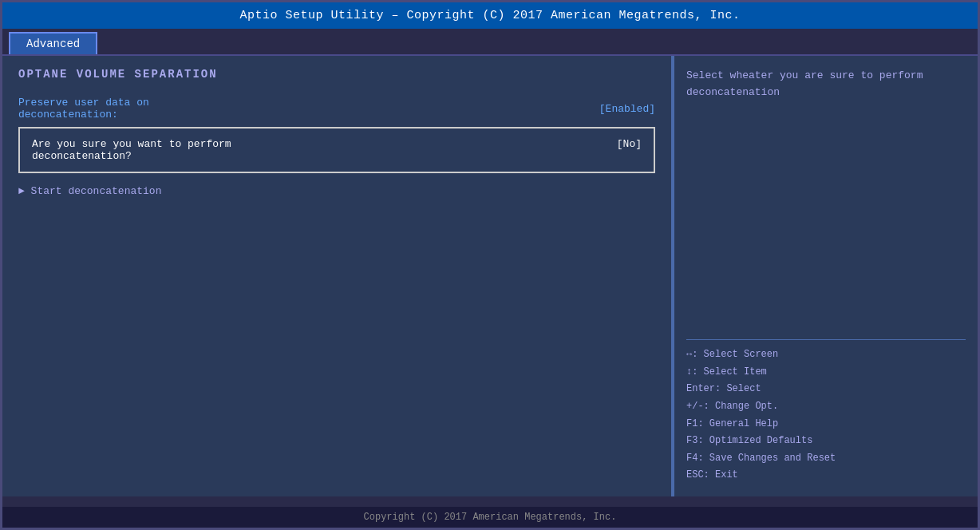  Describe the element at coordinates (337, 74) in the screenshot. I see `section-title: OPTANE VOLUME SEPARATION` at that location.